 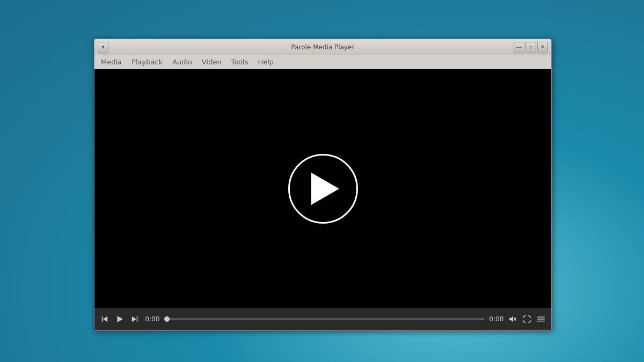 I want to click on menu-item-media: Media, so click(x=112, y=62).